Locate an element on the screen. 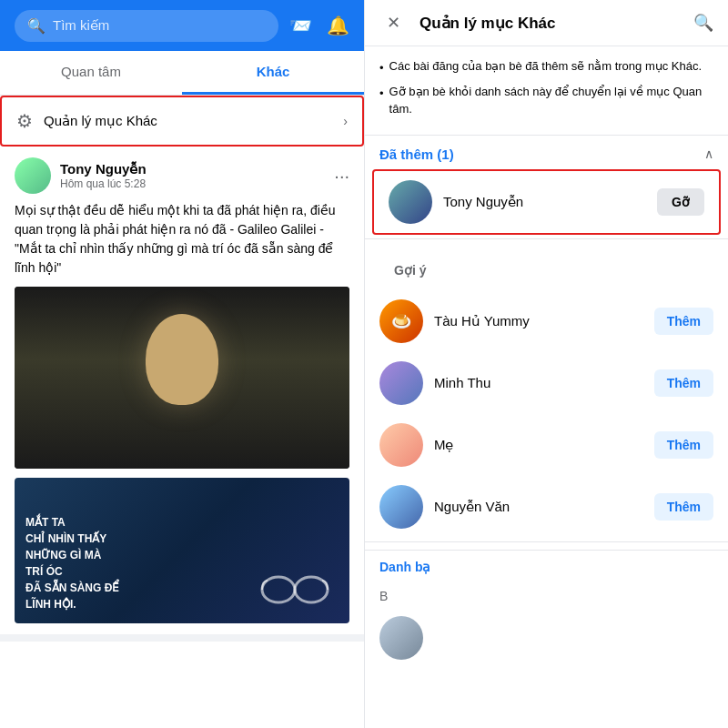  post-author: Tony Nguyễn is located at coordinates (193, 169).